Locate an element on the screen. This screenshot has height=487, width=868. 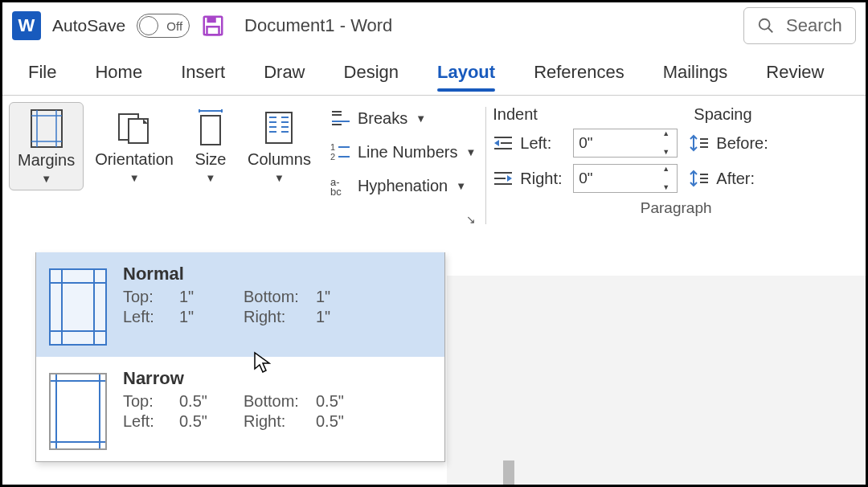
margin-option-normal: Normal Top: 1" Bottom: 1" Left: 1" Right… is located at coordinates (240, 305).